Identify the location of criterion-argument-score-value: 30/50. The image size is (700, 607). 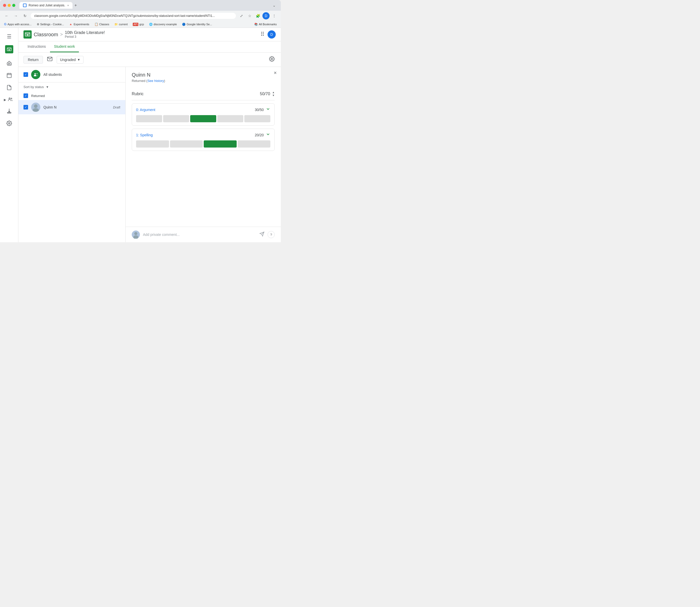
(259, 110).